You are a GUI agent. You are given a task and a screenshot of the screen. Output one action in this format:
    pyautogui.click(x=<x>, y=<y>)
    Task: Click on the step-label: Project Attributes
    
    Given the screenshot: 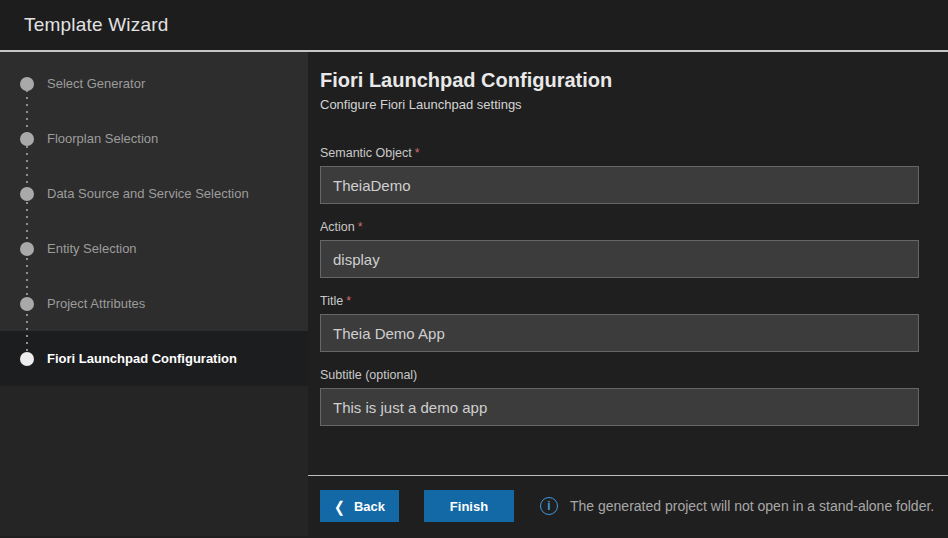 What is the action you would take?
    pyautogui.click(x=96, y=304)
    